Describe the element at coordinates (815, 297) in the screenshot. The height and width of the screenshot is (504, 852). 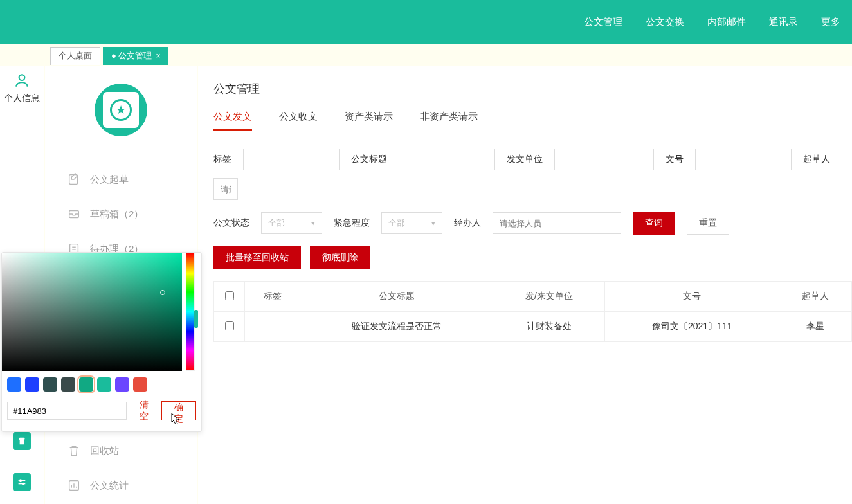
I see `th-drafter: 起草人` at that location.